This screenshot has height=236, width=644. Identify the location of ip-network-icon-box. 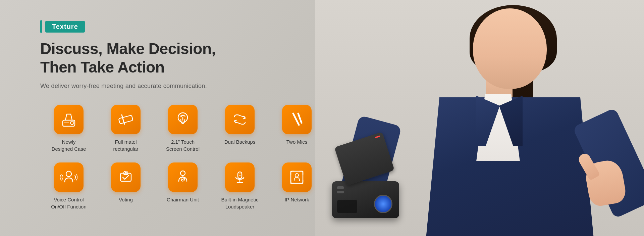
(297, 177).